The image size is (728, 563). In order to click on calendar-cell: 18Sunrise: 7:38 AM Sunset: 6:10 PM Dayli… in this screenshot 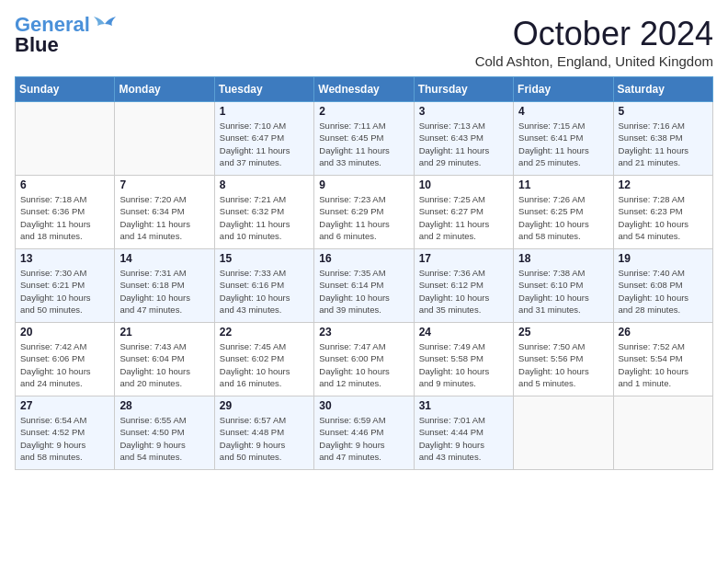, I will do `click(563, 286)`.